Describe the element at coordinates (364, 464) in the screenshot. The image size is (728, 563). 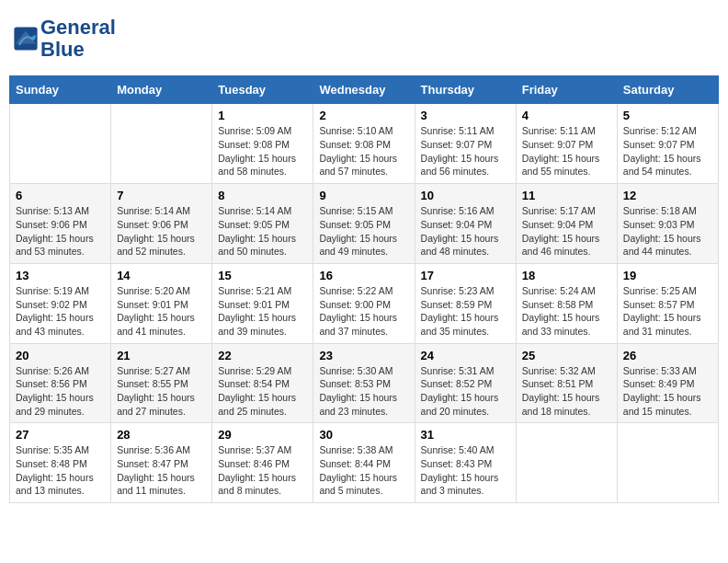
I see `week-row-5: 27Sunrise: 5:35 AM Sunset: 8:48 PM Dayli…` at that location.